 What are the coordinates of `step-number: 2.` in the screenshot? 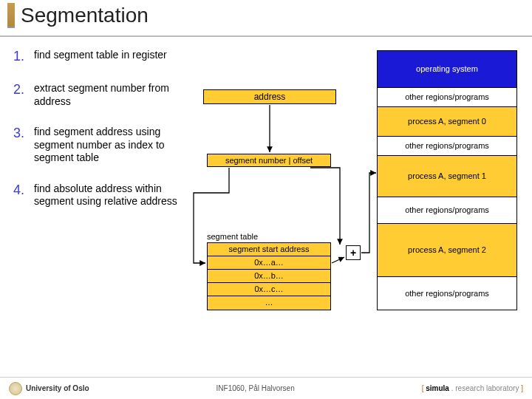 It's located at (24, 95).